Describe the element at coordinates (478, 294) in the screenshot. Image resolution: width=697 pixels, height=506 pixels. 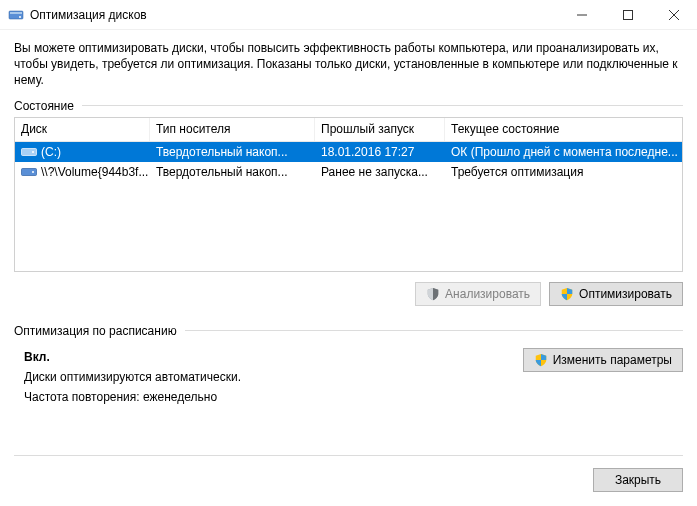
I see `analyze-button: Анализировать` at that location.